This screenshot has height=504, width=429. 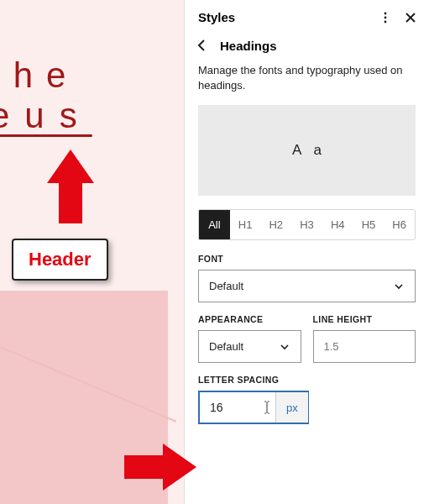 I want to click on heading-level-tabs: All H1 H2 H3 H4 H5 H6, so click(x=307, y=225).